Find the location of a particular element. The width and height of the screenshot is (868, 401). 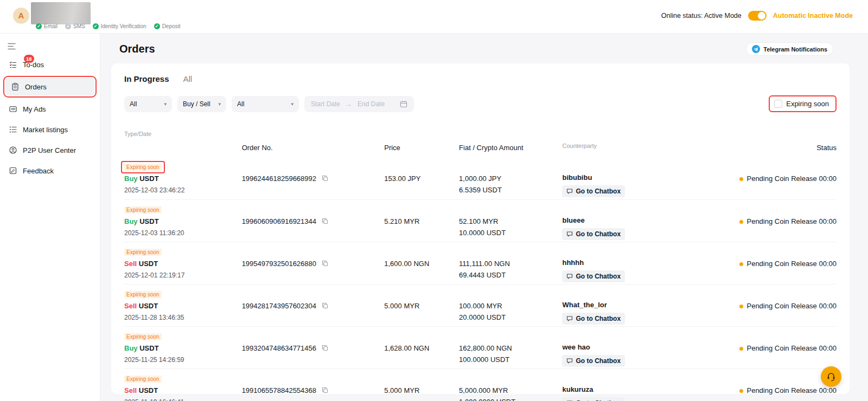

counterparty-name: blueee is located at coordinates (623, 220).